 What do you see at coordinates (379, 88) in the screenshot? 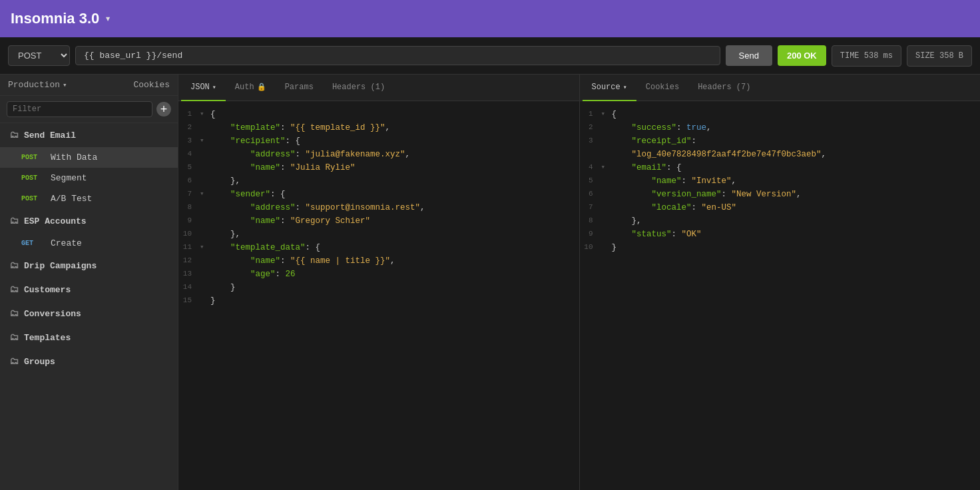
I see `request-tab-bar: JSON ▾ Auth 🔒 Params Headers (1)` at bounding box center [379, 88].